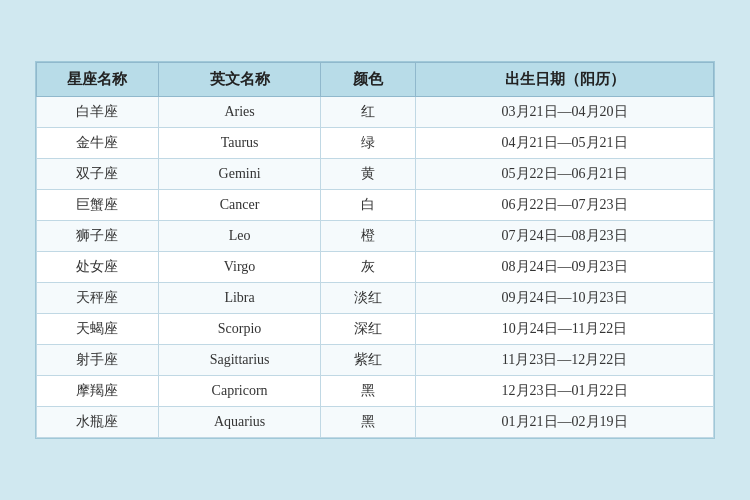 The height and width of the screenshot is (500, 750). I want to click on table-row: 天秤座Libra淡红09月24日—10月23日, so click(376, 298).